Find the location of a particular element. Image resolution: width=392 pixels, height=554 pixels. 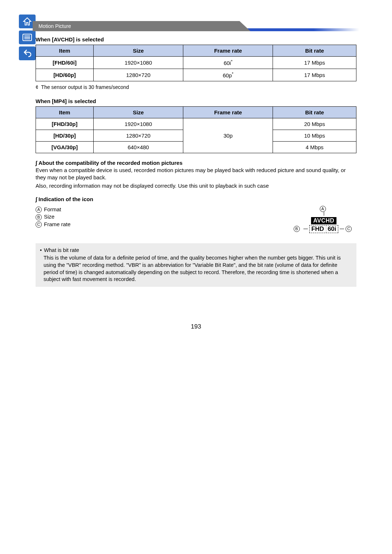

cell-item: [FHD/60i] is located at coordinates (65, 63).